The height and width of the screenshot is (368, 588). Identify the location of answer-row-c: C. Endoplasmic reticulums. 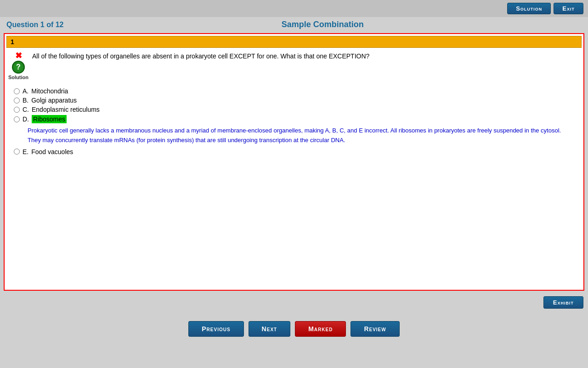
(296, 109).